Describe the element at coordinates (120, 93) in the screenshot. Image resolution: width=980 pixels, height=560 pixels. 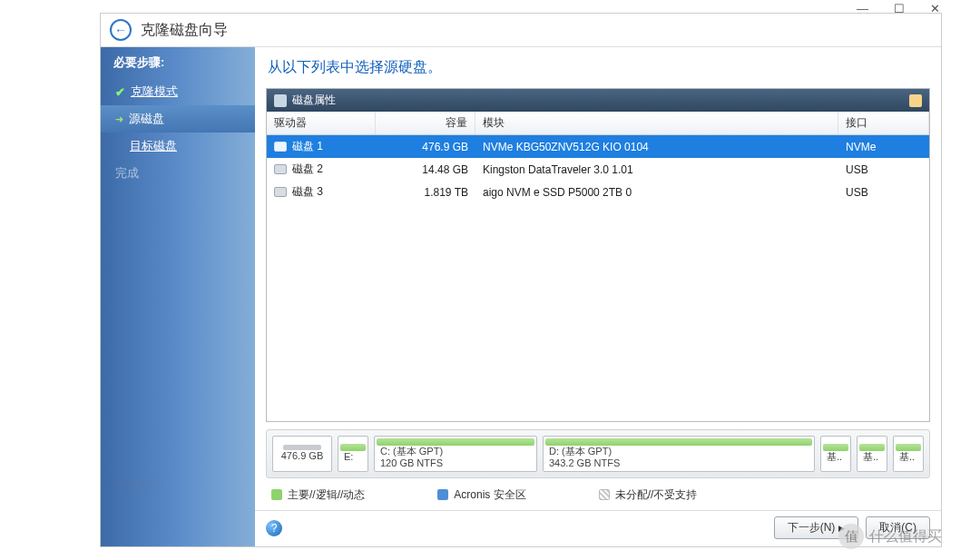
I see `check-icon: ✔` at that location.